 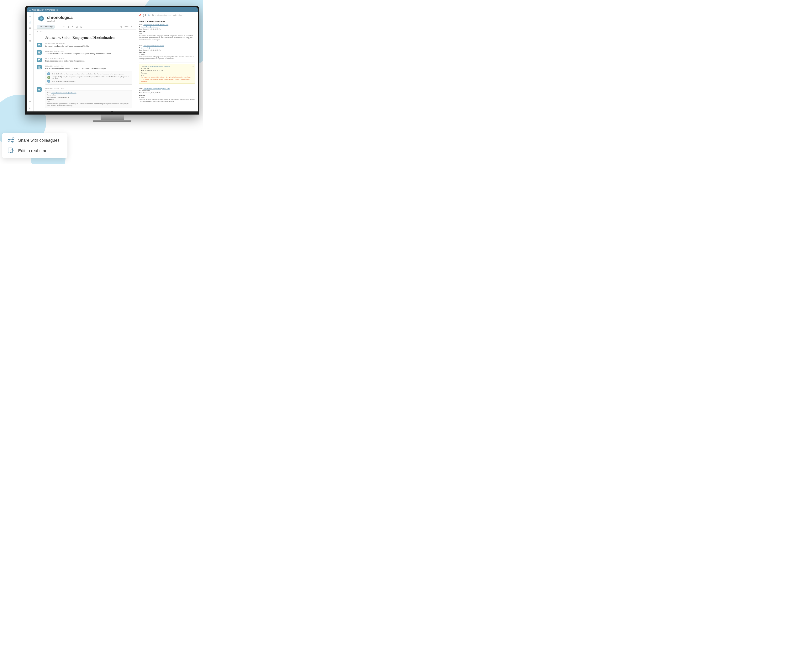 I want to click on undo-button: ↩, so click(x=60, y=27).